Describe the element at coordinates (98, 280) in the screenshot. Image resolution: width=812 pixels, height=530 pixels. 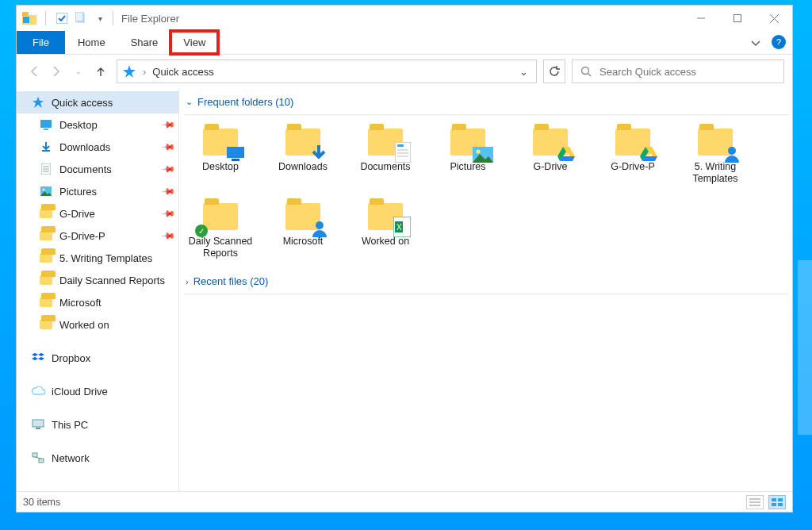
I see `sidebar-item-daily-scanned: Daily Scanned Reports` at that location.